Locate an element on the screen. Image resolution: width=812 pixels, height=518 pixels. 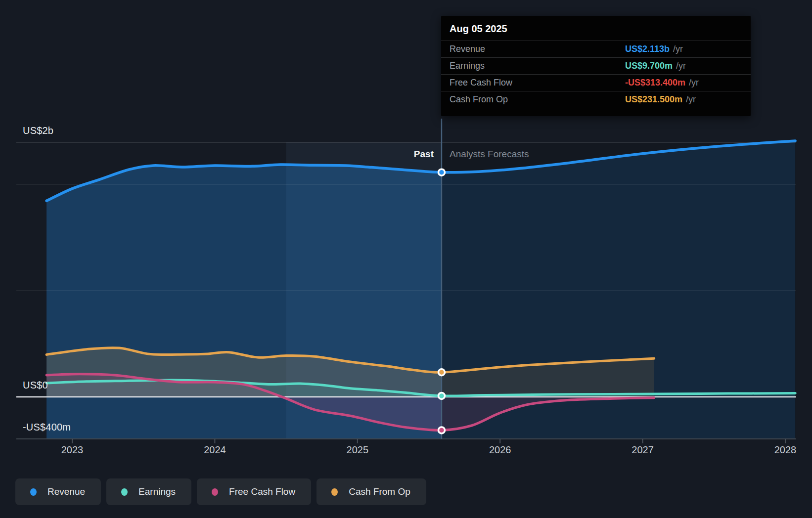
x-axis-label-2023: 2023 is located at coordinates (72, 450).